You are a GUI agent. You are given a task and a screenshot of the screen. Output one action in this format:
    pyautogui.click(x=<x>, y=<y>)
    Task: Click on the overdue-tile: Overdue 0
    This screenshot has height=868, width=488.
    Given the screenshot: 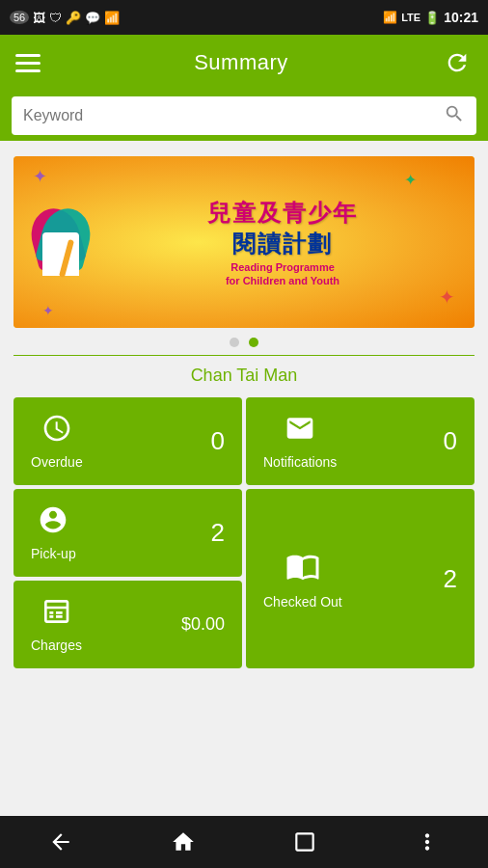 What is the action you would take?
    pyautogui.click(x=127, y=442)
    